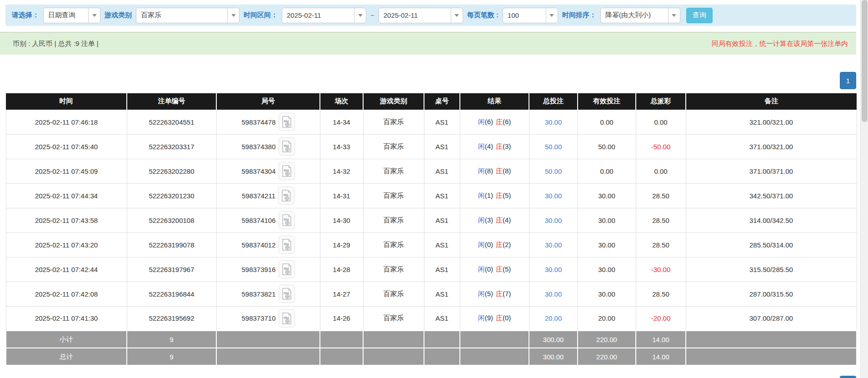 The image size is (868, 378). What do you see at coordinates (431, 339) in the screenshot?
I see `subtotal-row: 小计 9 300.00 220.00 14.00` at bounding box center [431, 339].